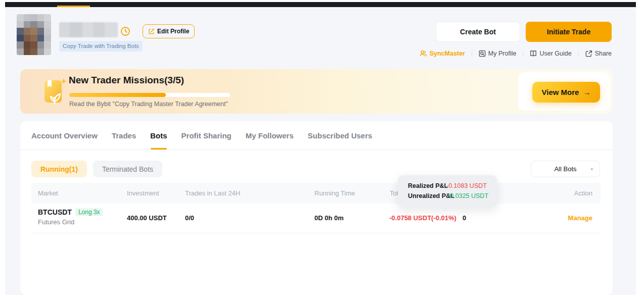  I want to click on all-bots-dropdown: All Bots ▾, so click(565, 169).